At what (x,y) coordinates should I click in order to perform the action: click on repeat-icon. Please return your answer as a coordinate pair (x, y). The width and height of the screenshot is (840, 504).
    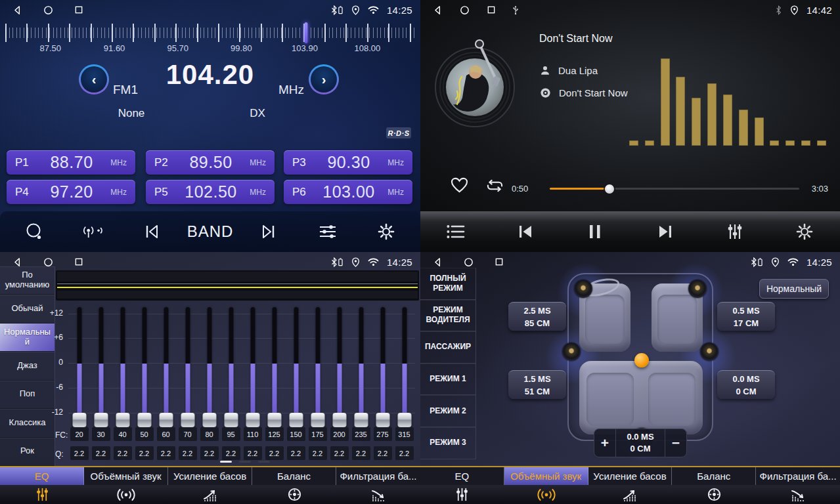
    Looking at the image, I should click on (495, 187).